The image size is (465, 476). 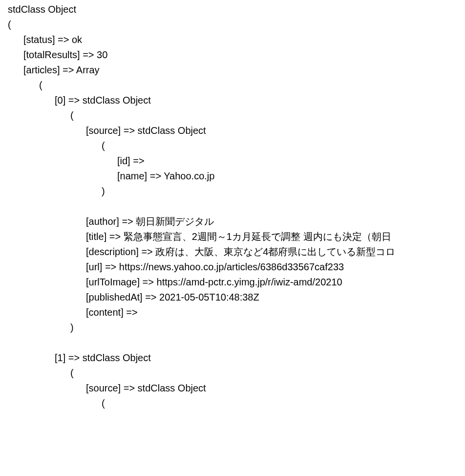 What do you see at coordinates (236, 40) in the screenshot?
I see `dump-line: [status] => ok` at bounding box center [236, 40].